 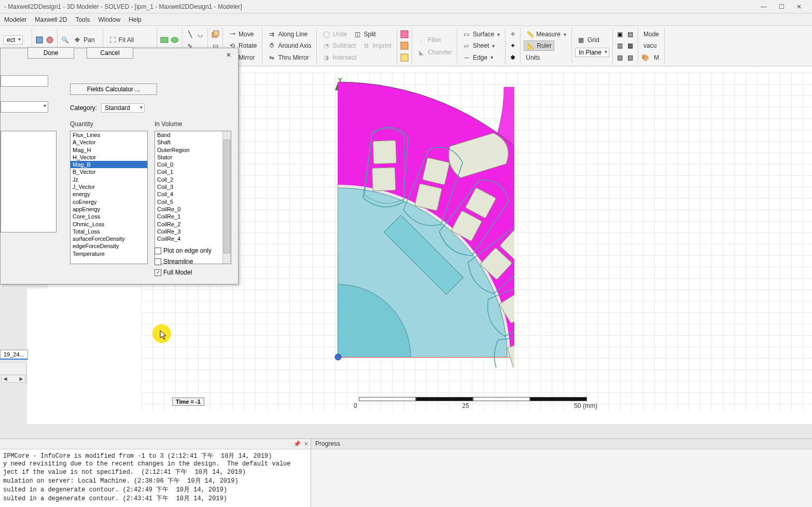 What do you see at coordinates (620, 34) in the screenshot?
I see `cube3-icon: ▣` at bounding box center [620, 34].